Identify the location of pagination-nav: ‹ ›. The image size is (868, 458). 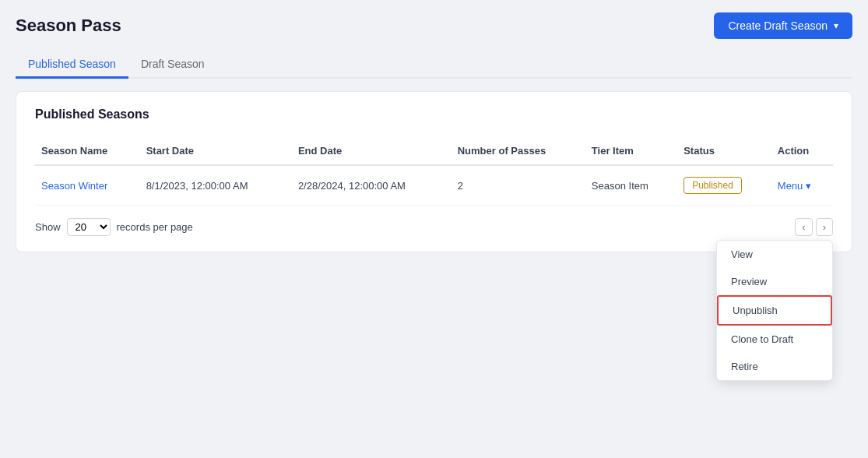
(814, 227).